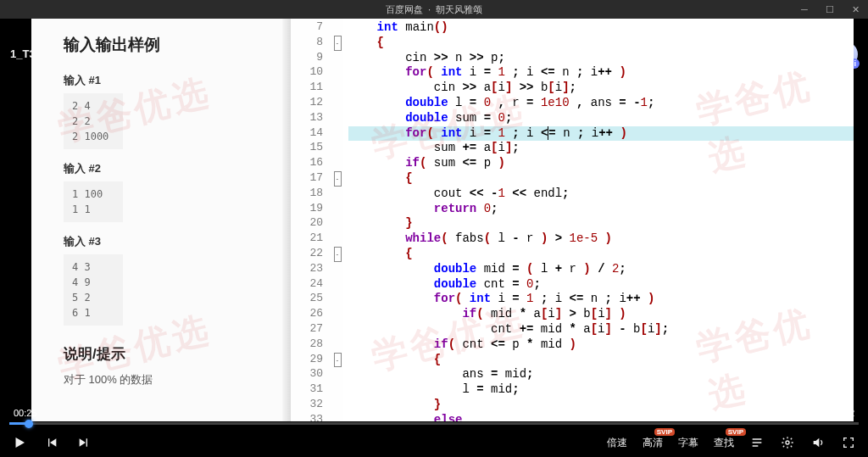 The image size is (868, 457). Describe the element at coordinates (818, 443) in the screenshot. I see `volume-icon` at that location.